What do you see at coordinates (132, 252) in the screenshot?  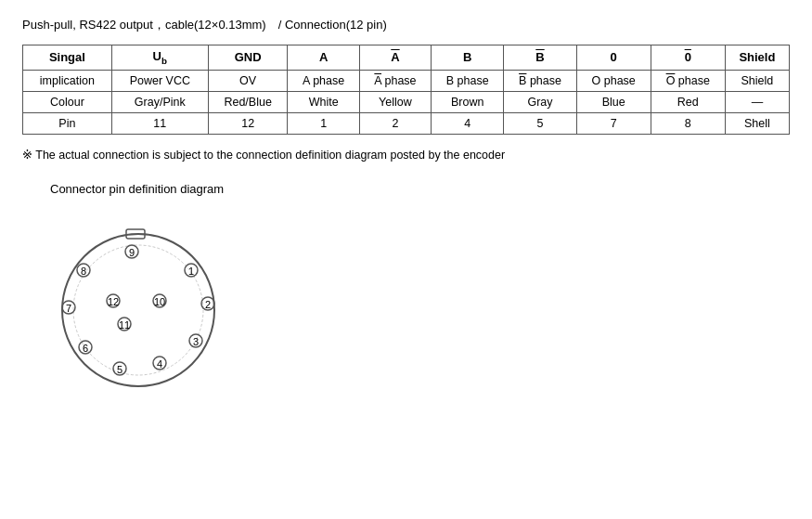 I see `svg-text: 9` at bounding box center [132, 252].